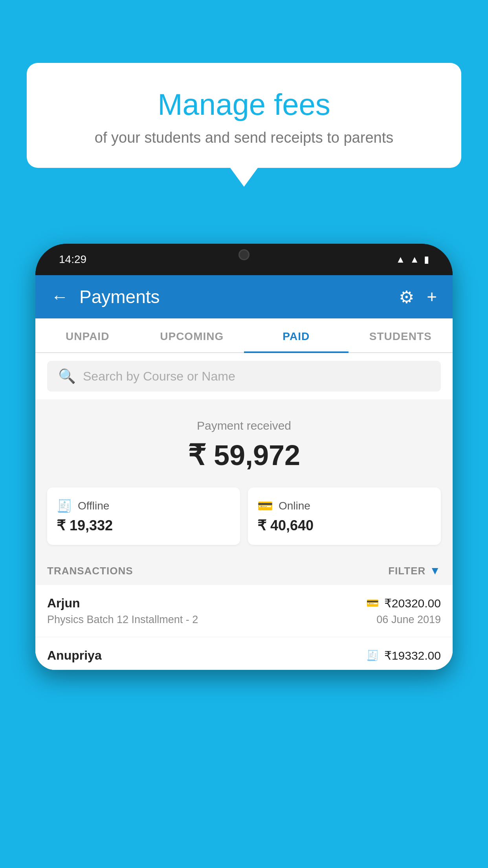 This screenshot has width=488, height=868. I want to click on offline-card-header: 🧾 Offline, so click(144, 506).